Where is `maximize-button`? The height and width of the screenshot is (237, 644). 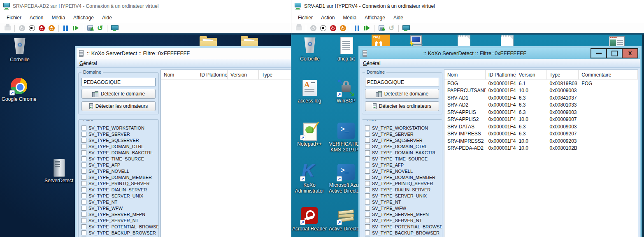
maximize-button is located at coordinates (614, 53).